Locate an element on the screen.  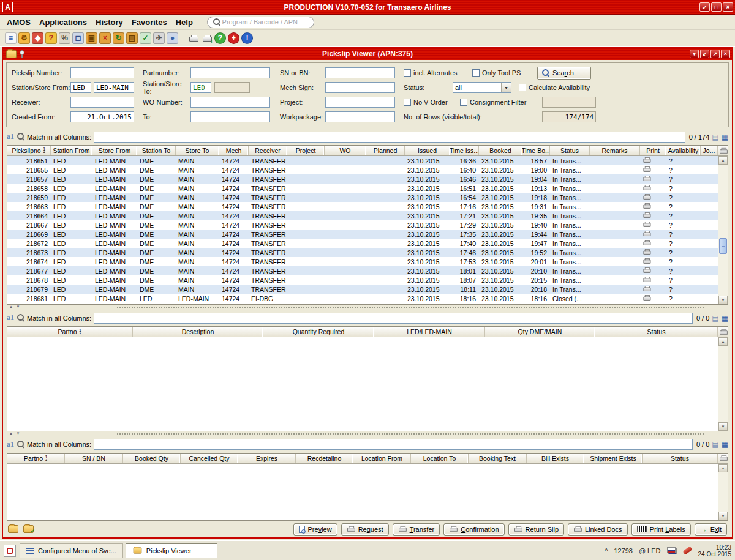
column-header-expires: Expires is located at coordinates (267, 458).